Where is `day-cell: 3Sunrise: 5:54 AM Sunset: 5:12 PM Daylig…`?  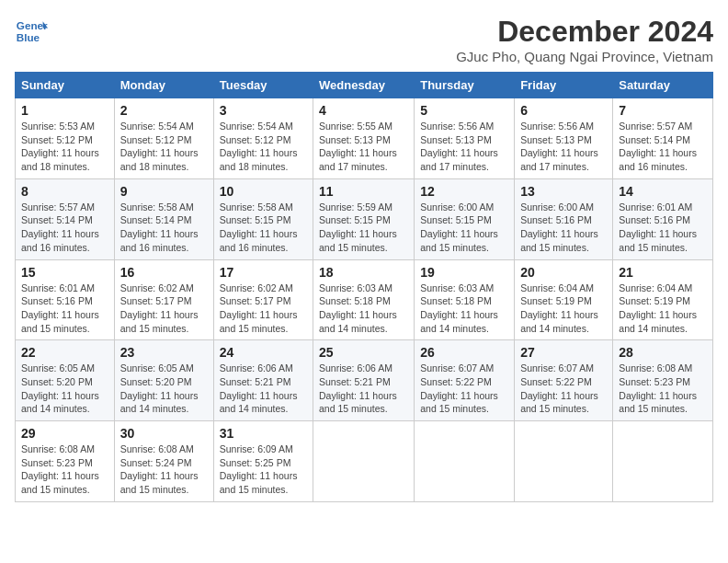 day-cell: 3Sunrise: 5:54 AM Sunset: 5:12 PM Daylig… is located at coordinates (263, 139).